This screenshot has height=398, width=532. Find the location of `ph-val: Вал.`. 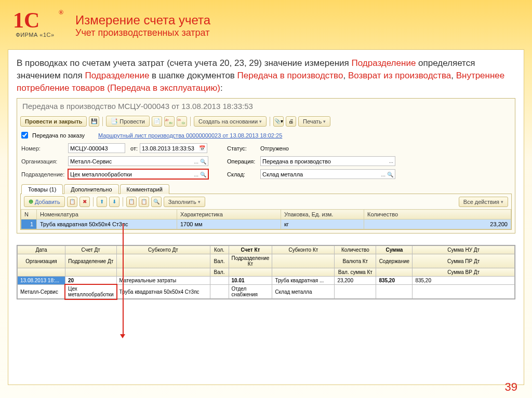

ph-val: Вал. is located at coordinates (219, 262).